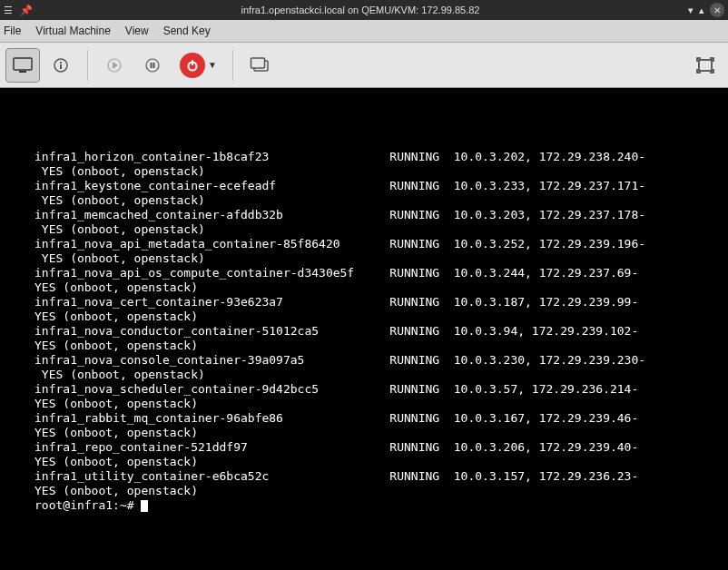  Describe the element at coordinates (23, 65) in the screenshot. I see `console-button` at that location.